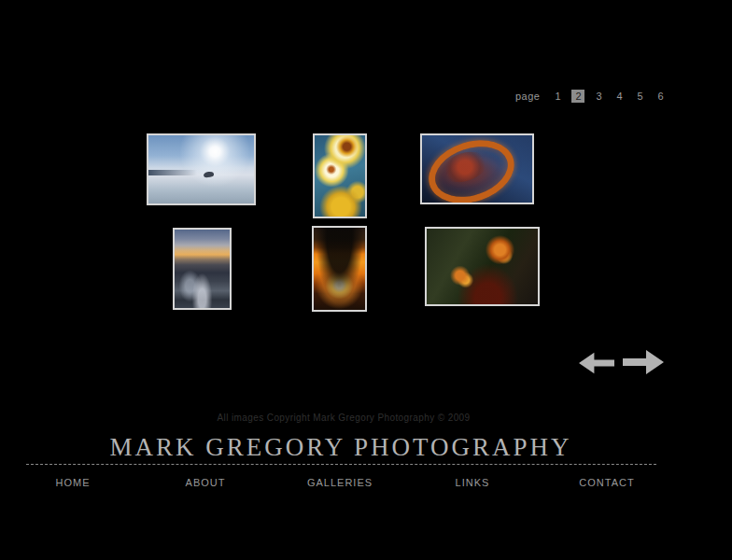 The image size is (732, 560). Describe the element at coordinates (477, 169) in the screenshot. I see `thumbnail-photo-fairground-wheel` at that location.